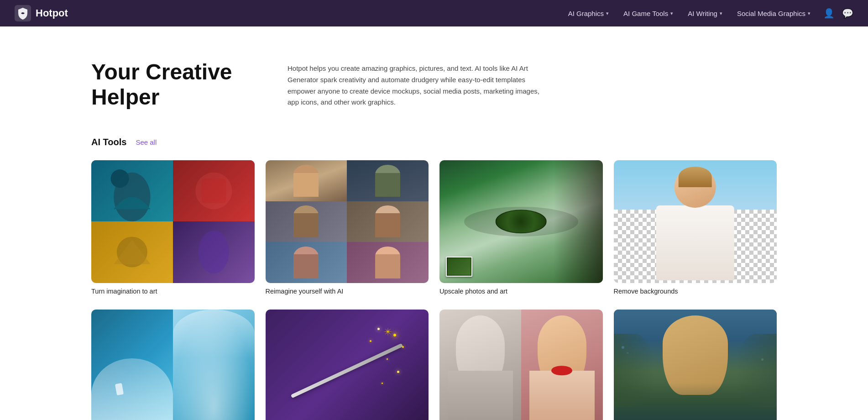  Describe the element at coordinates (695, 227) in the screenshot. I see `tool-card-remove-bg: Remove backgrounds` at that location.